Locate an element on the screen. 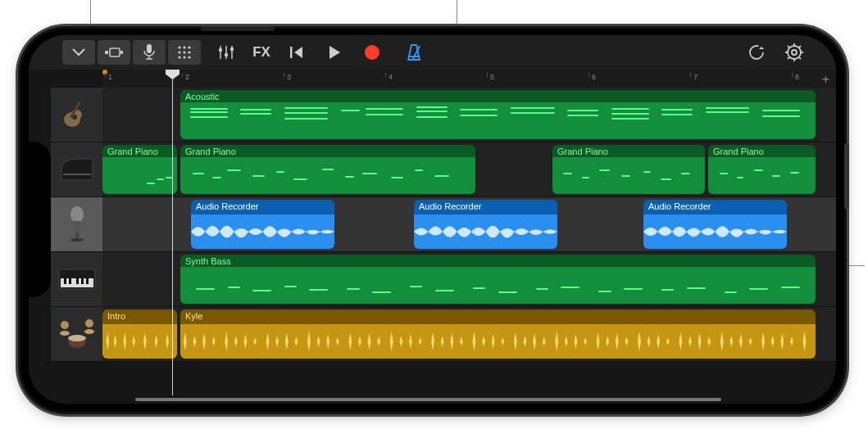 This screenshot has width=868, height=429. ruler: 1 2 3 4 5 6 7 8 + is located at coordinates (469, 79).